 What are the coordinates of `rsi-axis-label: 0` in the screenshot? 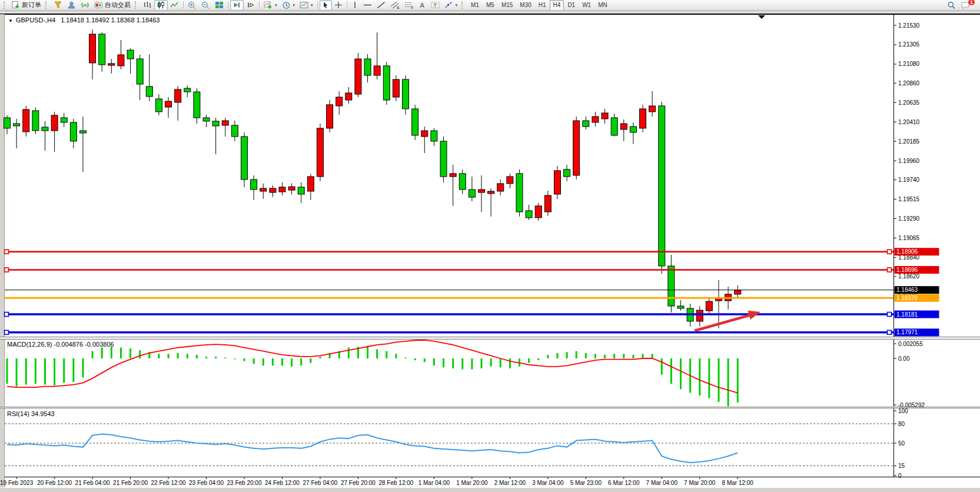 It's located at (900, 476).